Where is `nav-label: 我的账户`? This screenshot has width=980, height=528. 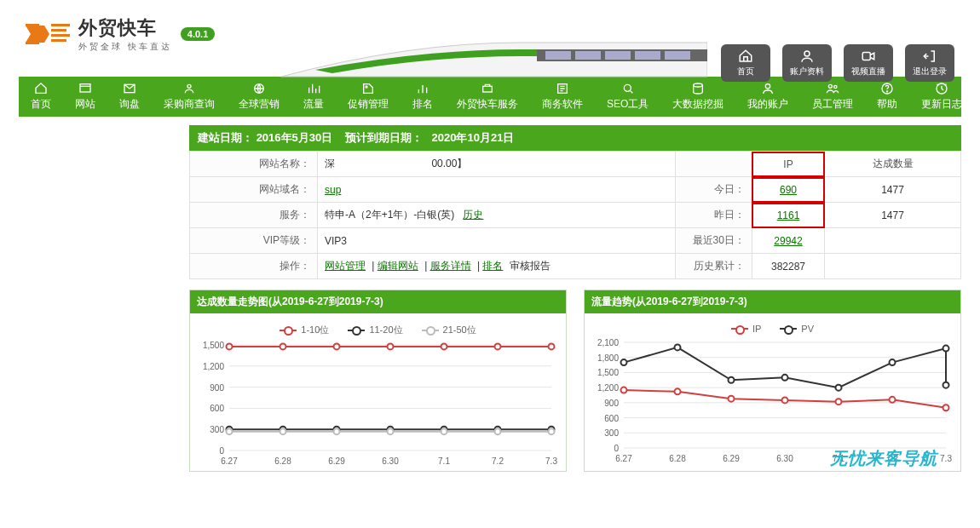
nav-label: 我的账户 is located at coordinates (768, 104).